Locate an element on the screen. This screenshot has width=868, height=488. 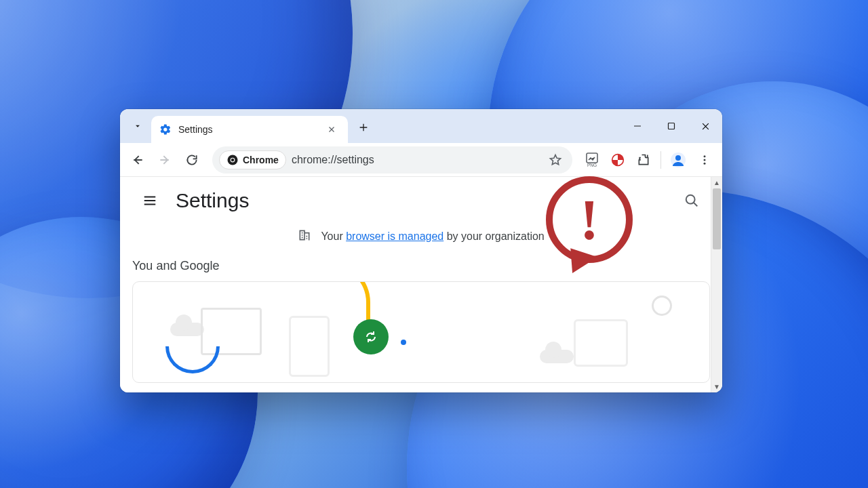
window-minimize-button is located at coordinates (637, 126).